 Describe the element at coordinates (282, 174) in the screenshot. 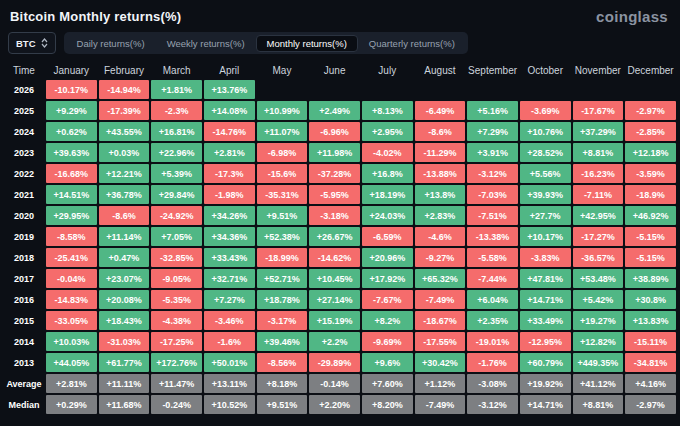

I see `return-cell: -15.6%` at that location.